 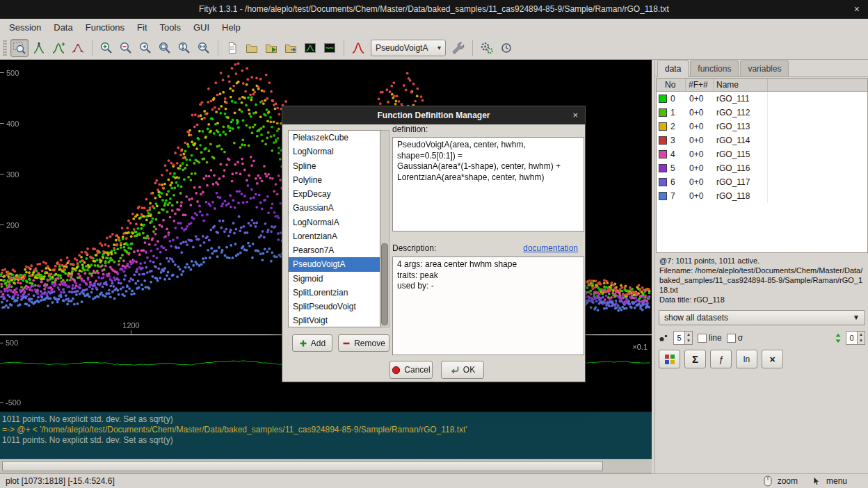 I want to click on definition-textarea: PseudoVoigtA(area, center, hwhm, shape=0…, so click(x=488, y=184).